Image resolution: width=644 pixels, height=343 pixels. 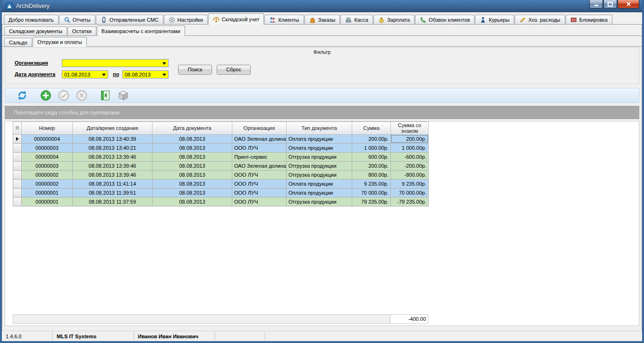 I want to click on tab-label: Касса, so click(x=361, y=20).